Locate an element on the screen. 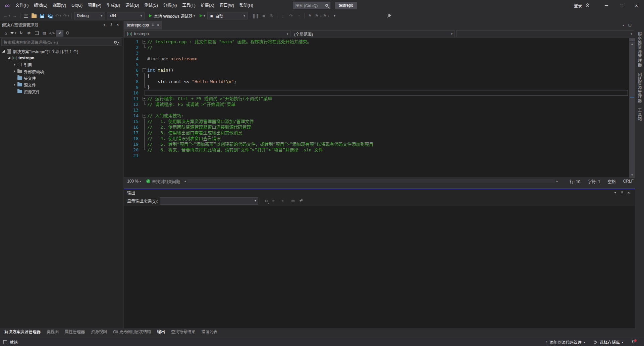 The height and width of the screenshot is (346, 644). solution-platform-dropdown: x64▾ is located at coordinates (126, 16).